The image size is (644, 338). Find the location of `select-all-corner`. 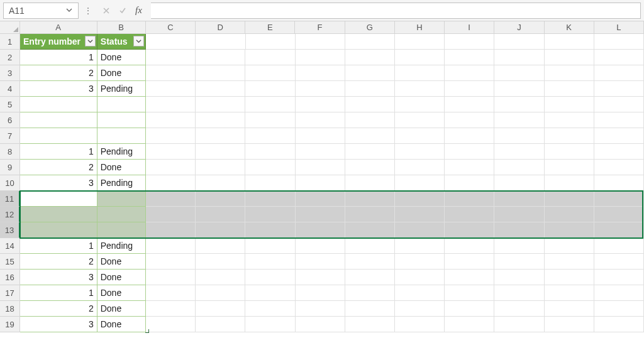

select-all-corner is located at coordinates (10, 28).